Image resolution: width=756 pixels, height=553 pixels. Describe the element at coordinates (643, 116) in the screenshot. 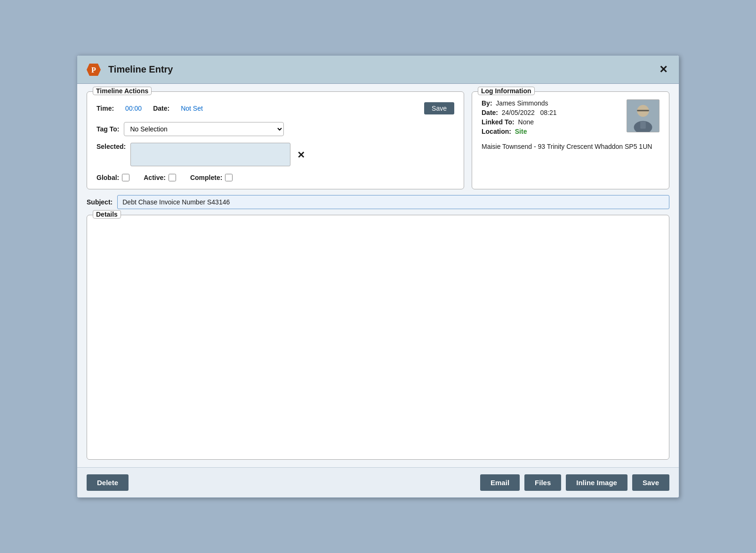

I see `avatar-svg` at that location.